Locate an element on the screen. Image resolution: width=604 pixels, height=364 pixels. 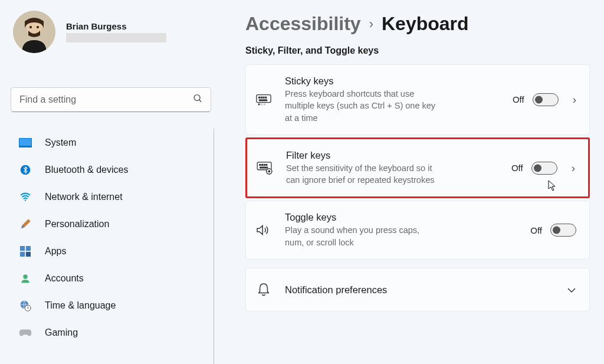
bluetooth-icon is located at coordinates (25, 170).